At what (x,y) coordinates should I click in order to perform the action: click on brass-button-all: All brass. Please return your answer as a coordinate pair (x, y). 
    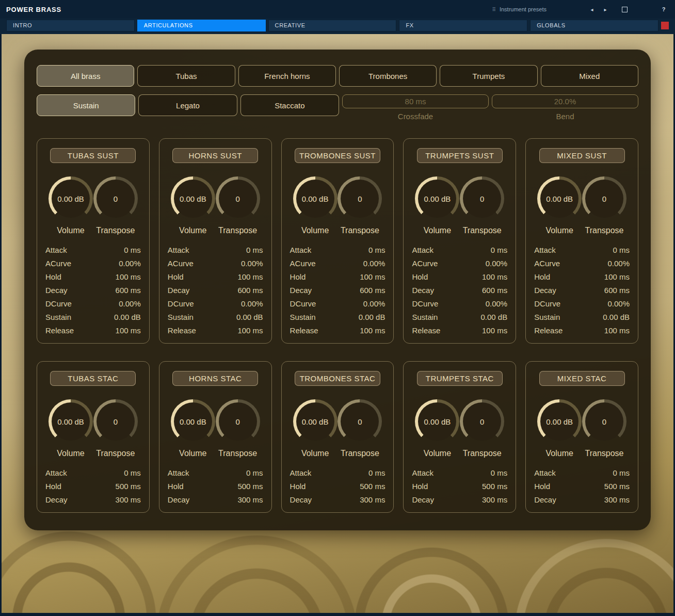
    Looking at the image, I should click on (86, 76).